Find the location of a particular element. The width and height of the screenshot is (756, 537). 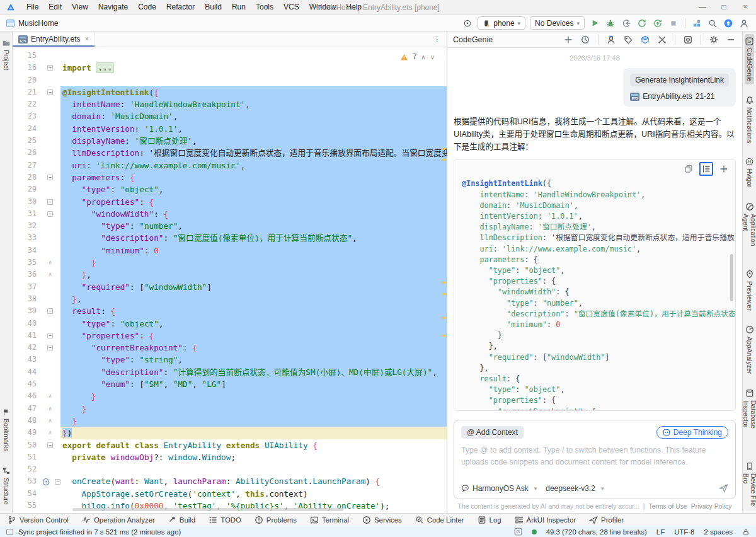

lock-icon is located at coordinates (746, 532).